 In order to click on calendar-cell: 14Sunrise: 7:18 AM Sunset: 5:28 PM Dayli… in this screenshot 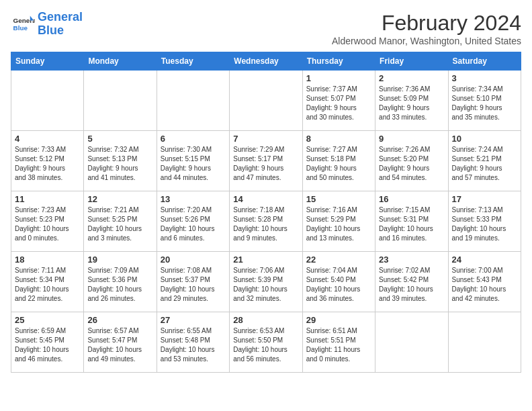, I will do `click(266, 222)`.